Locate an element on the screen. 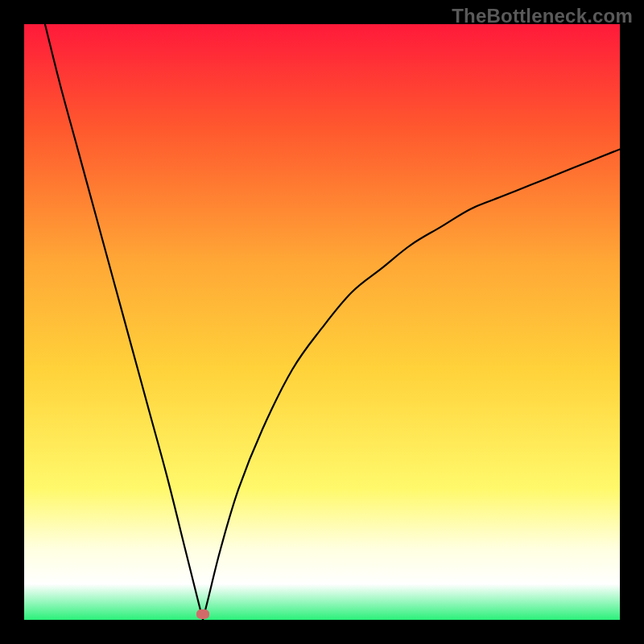 The width and height of the screenshot is (644, 644). minimum-marker is located at coordinates (203, 614).